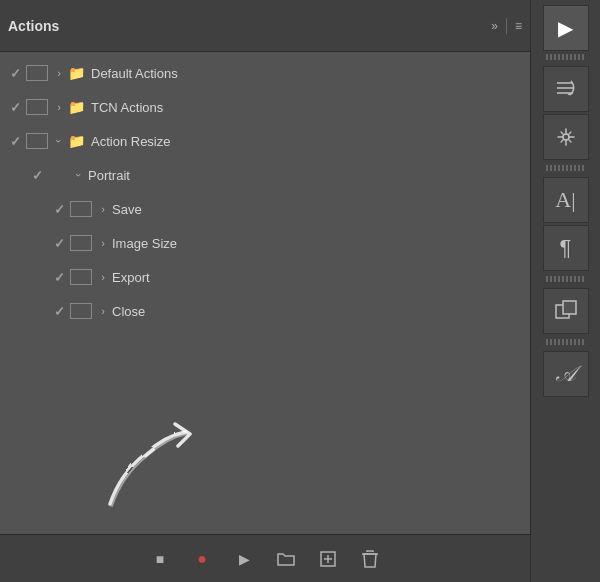  I want to click on right-sidebar: ▶ A| ¶, so click(565, 291).